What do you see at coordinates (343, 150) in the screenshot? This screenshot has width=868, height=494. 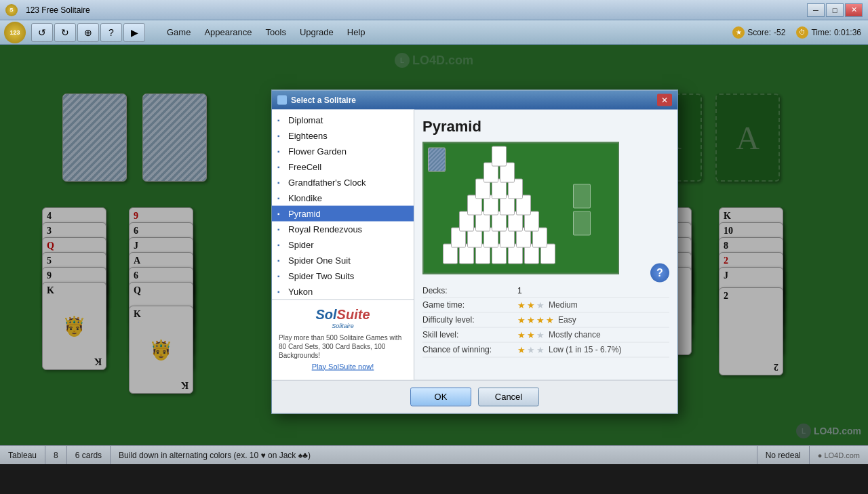 I see `game-list-item-flower-garden: Flower Garden` at bounding box center [343, 150].